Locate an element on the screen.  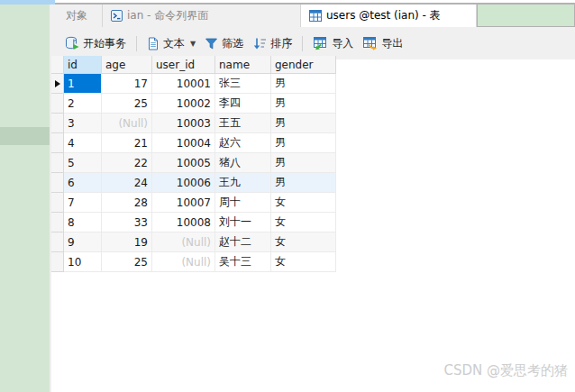
cell-id: 2 is located at coordinates (83, 104).